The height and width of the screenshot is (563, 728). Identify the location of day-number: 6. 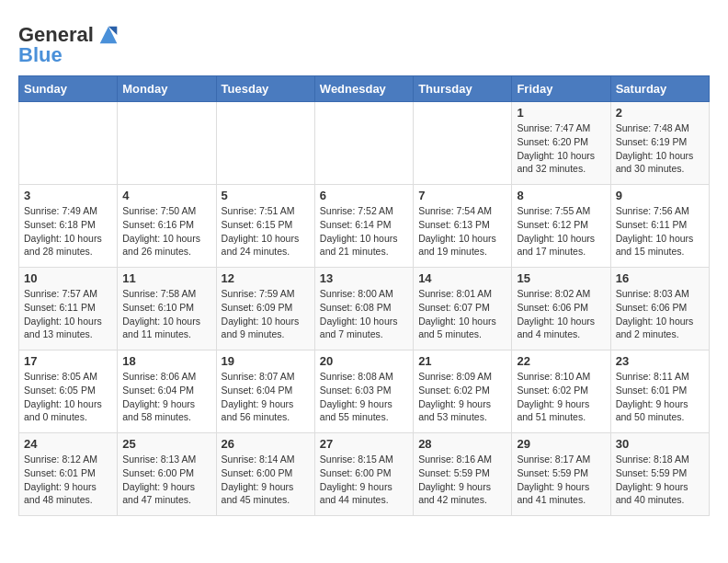
(364, 195).